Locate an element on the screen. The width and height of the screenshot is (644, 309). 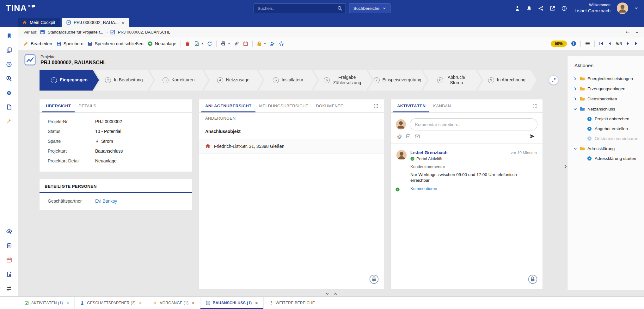
appointments-button is located at coordinates (246, 44).